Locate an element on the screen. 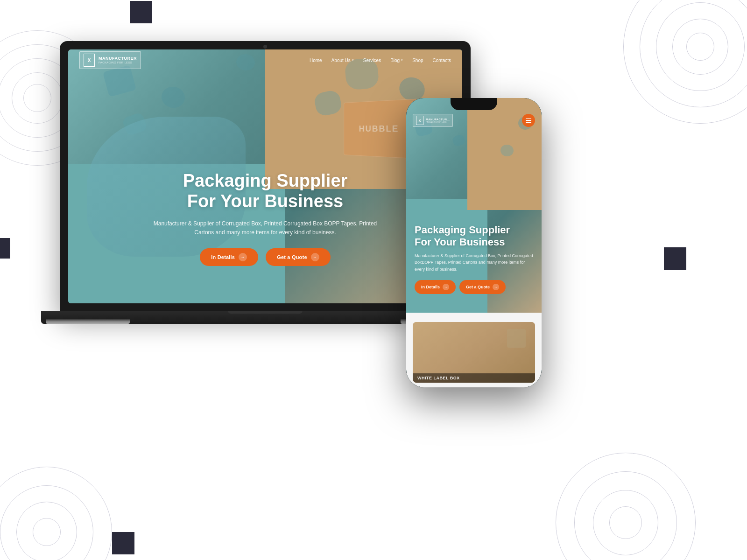 This screenshot has height=560, width=747. laptop-navbar: X MANUFACTURER PACKAGING FOR LESS Home A… is located at coordinates (265, 60).